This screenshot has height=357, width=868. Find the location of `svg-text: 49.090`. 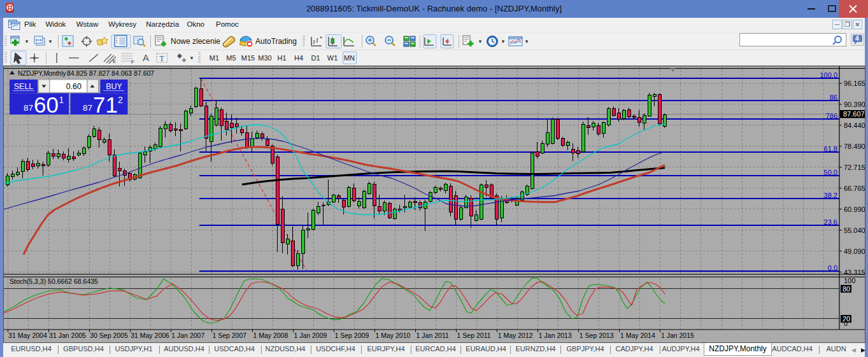

svg-text: 49.090 is located at coordinates (855, 251).